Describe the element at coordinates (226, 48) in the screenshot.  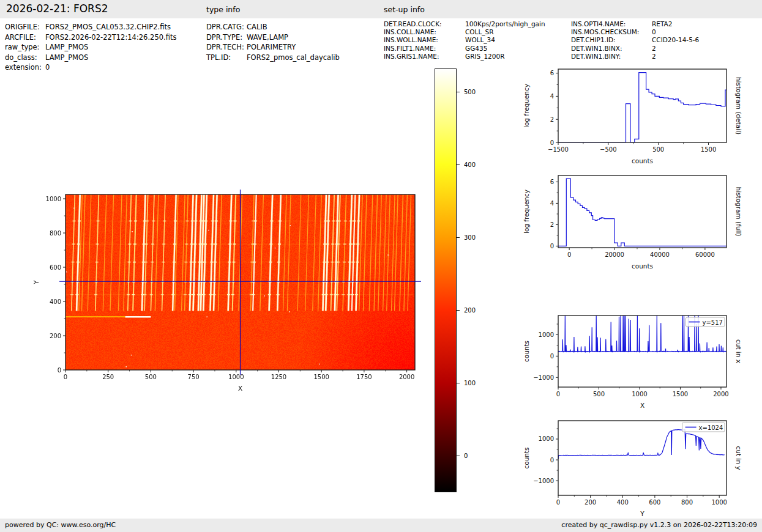
I see `meta-label: DPR.TECH:` at that location.